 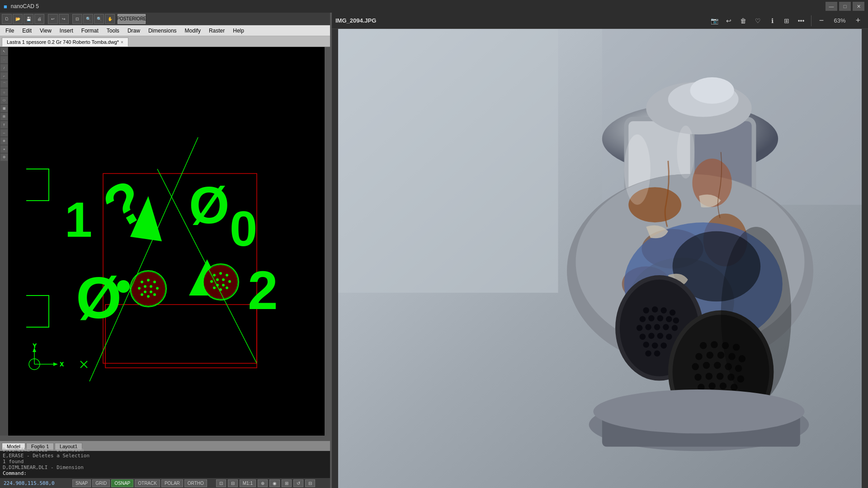 What do you see at coordinates (221, 483) in the screenshot?
I see `status-icon-1: ⊡` at bounding box center [221, 483].